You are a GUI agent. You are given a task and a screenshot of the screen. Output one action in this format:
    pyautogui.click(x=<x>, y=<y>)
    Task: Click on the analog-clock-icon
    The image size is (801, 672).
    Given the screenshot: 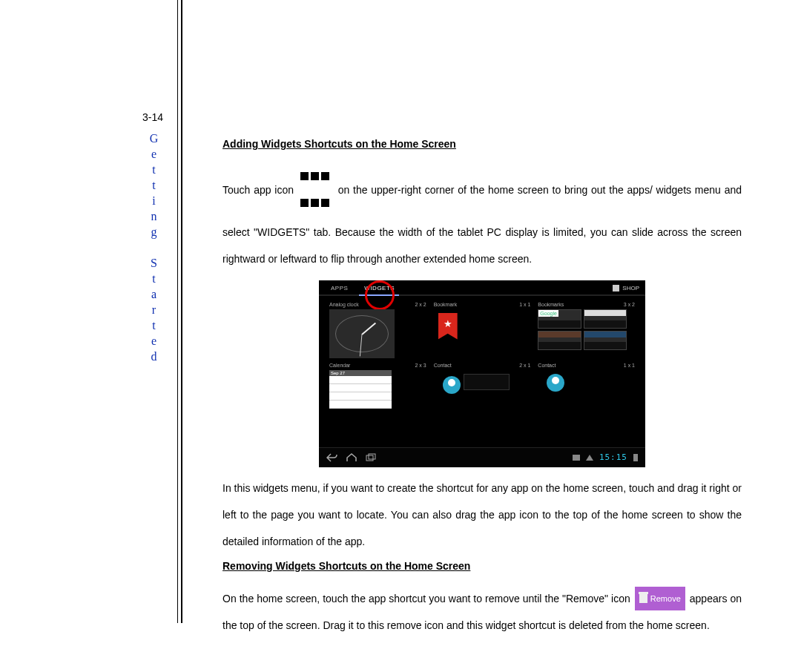 What is the action you would take?
    pyautogui.click(x=362, y=334)
    